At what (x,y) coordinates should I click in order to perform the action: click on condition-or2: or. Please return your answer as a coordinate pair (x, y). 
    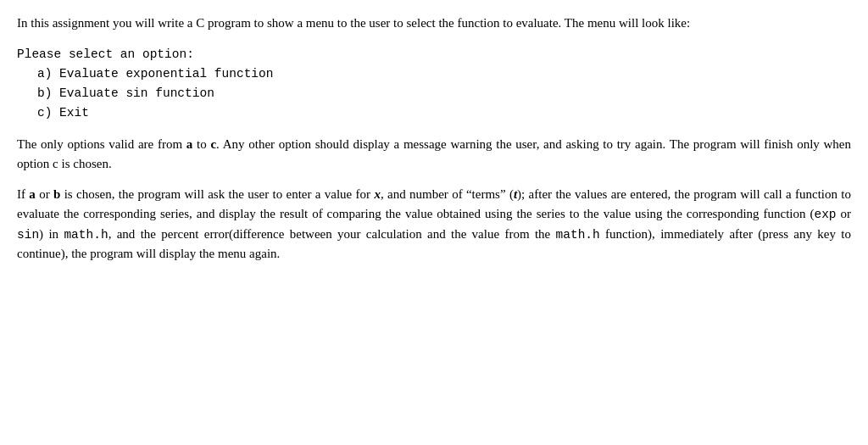
    Looking at the image, I should click on (844, 214).